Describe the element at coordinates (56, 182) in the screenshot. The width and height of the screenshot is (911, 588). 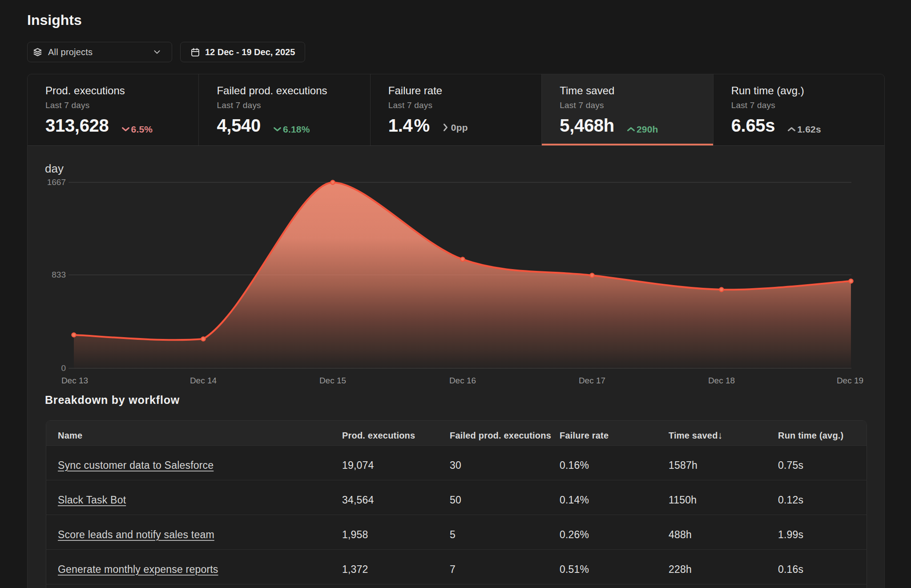
I see `svg-text: 1667` at that location.